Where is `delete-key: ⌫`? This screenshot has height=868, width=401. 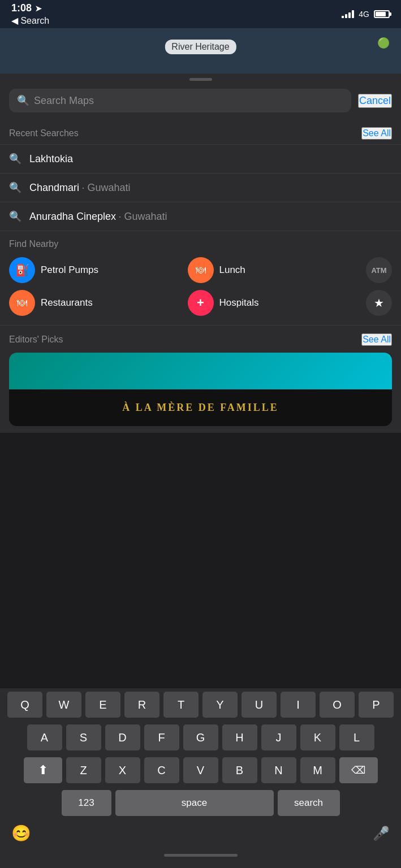 delete-key: ⌫ is located at coordinates (359, 770).